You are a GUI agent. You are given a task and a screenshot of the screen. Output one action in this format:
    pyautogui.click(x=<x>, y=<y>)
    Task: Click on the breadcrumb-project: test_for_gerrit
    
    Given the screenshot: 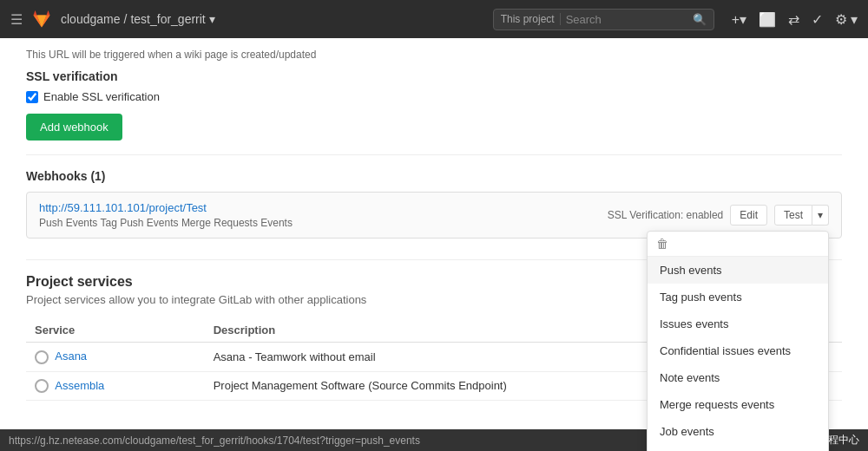 What is the action you would take?
    pyautogui.click(x=168, y=19)
    